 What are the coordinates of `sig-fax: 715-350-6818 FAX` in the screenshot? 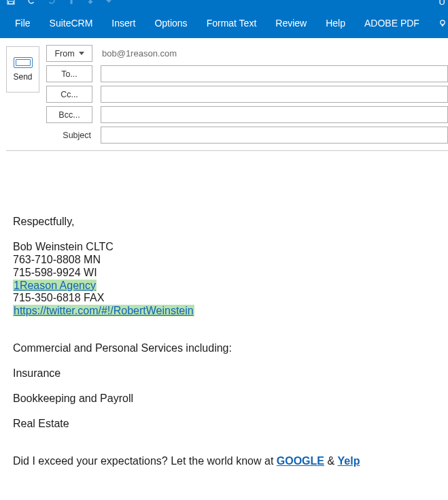 It's located at (227, 298).